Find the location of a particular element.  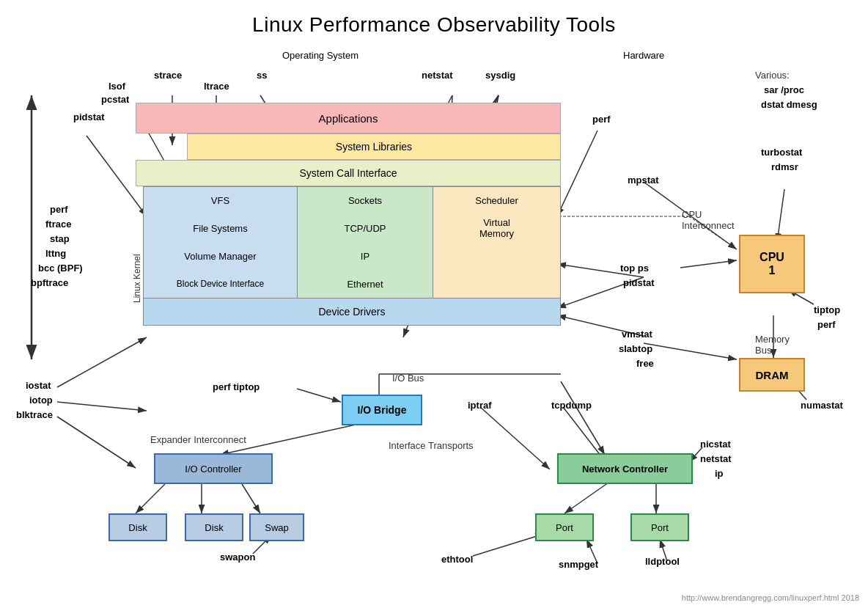

ss-tool: ss is located at coordinates (262, 75).